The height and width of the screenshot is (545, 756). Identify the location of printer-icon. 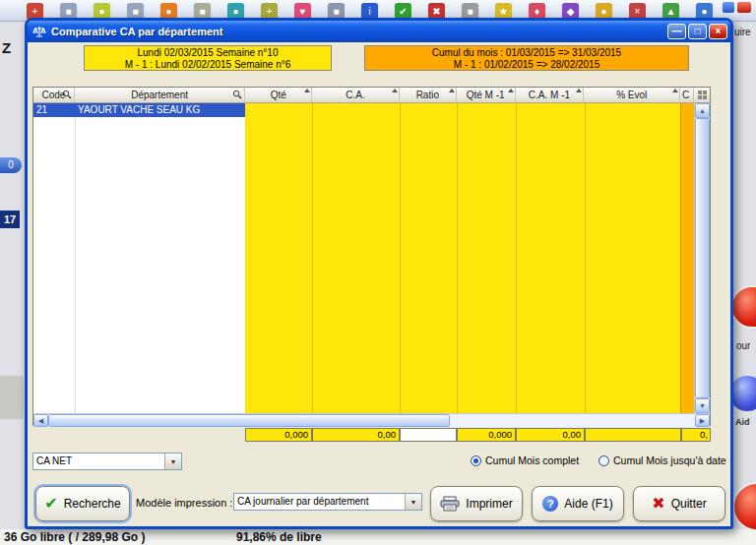
(450, 504).